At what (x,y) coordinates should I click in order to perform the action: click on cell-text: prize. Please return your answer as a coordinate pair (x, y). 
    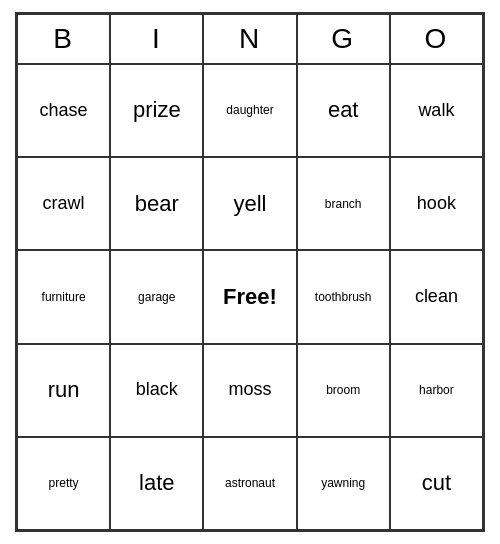
    Looking at the image, I should click on (157, 110).